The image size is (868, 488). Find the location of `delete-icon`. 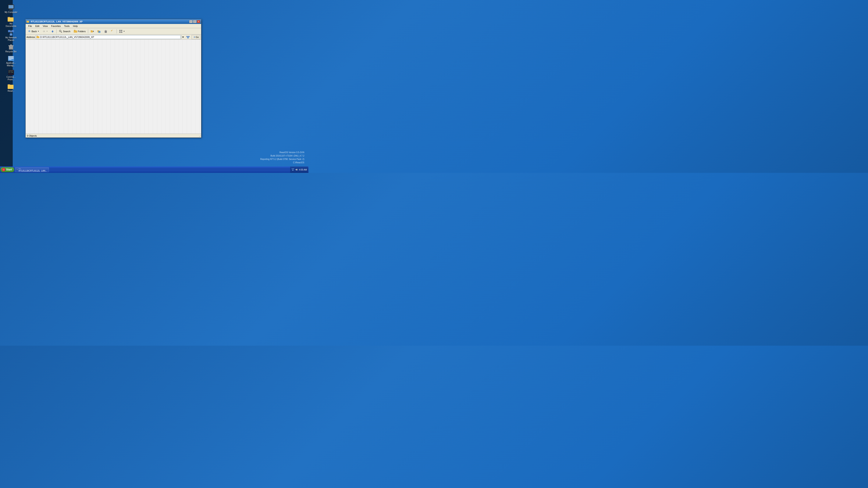

delete-icon is located at coordinates (106, 31).